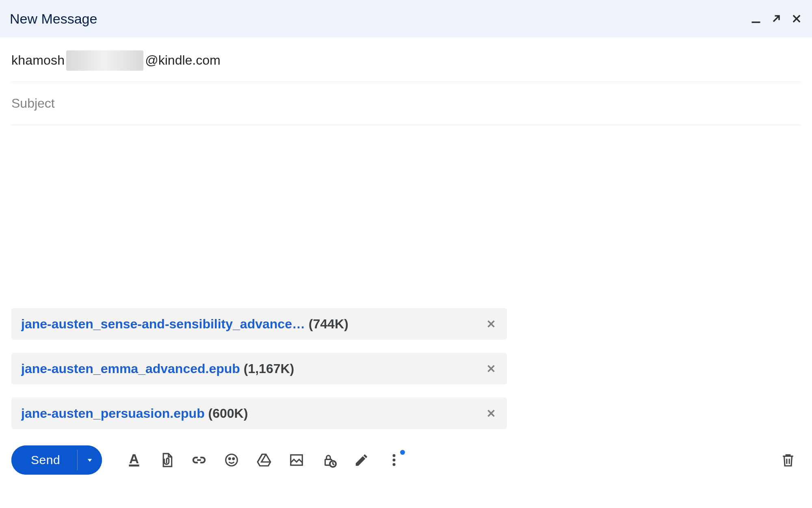 Image resolution: width=812 pixels, height=508 pixels. Describe the element at coordinates (183, 60) in the screenshot. I see `recipient-suffix: @kindle.com` at that location.